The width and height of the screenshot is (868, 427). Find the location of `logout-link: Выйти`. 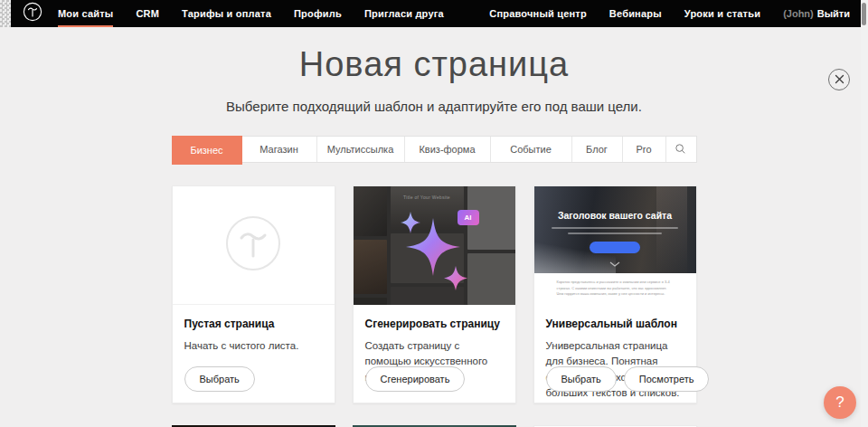

logout-link: Выйти is located at coordinates (834, 14).